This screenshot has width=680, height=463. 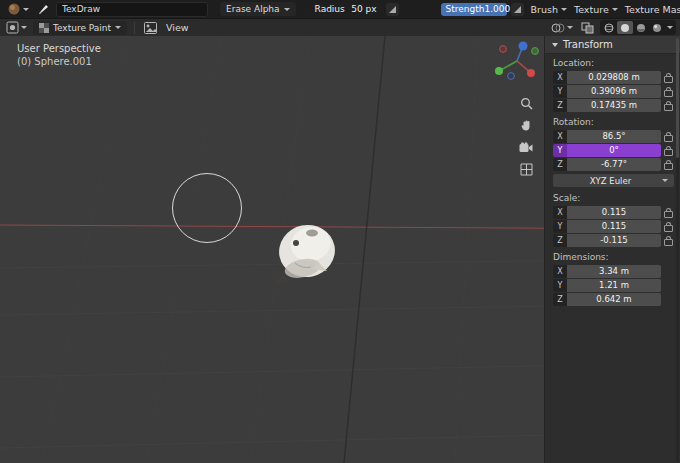 I want to click on navigation-gizmo, so click(x=517, y=59).